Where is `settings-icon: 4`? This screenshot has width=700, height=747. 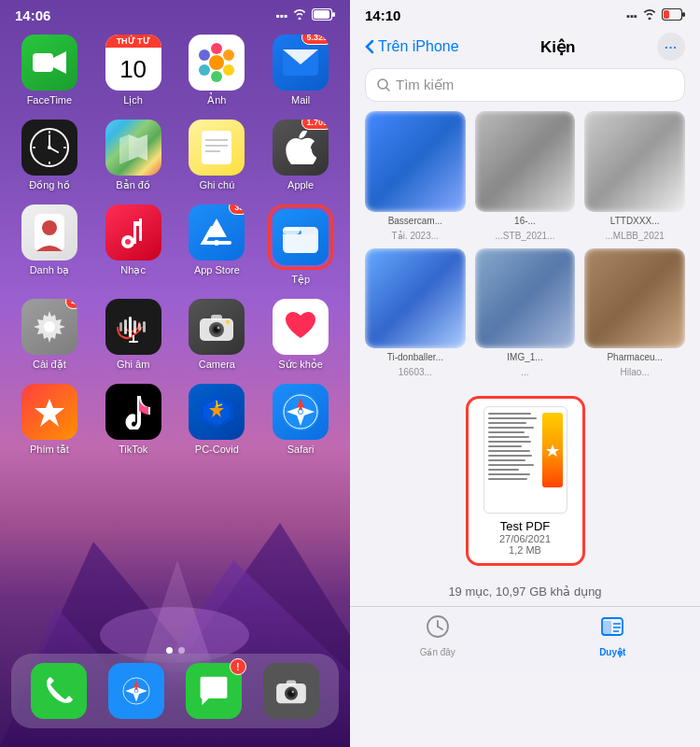
settings-icon: 4 is located at coordinates (49, 327).